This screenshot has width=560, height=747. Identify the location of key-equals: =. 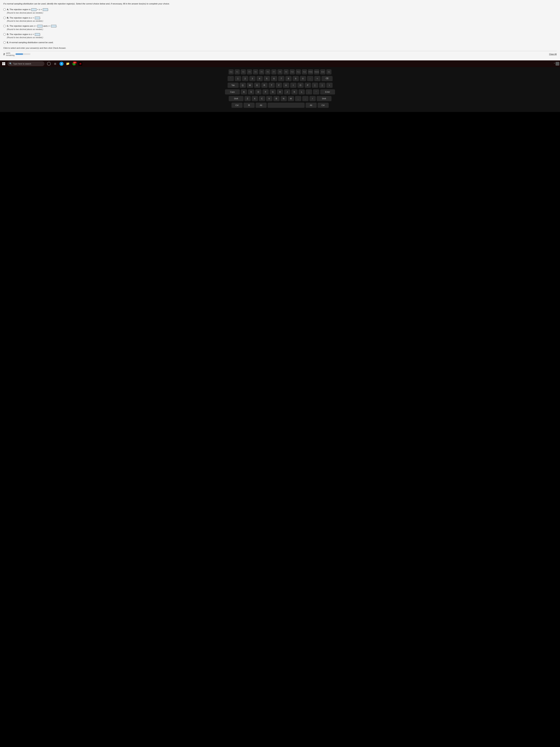
(317, 79).